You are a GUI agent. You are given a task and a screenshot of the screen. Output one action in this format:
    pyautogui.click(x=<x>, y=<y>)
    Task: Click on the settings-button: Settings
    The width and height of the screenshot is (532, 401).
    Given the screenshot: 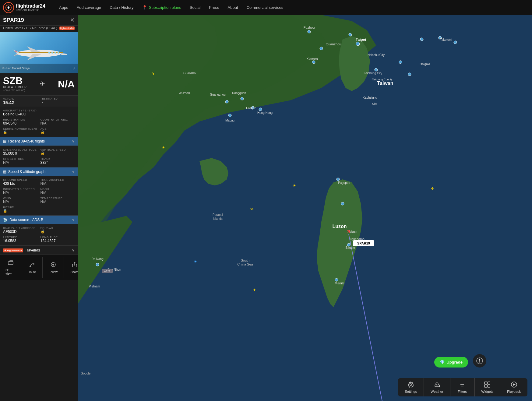 What is the action you would take?
    pyautogui.click(x=411, y=387)
    